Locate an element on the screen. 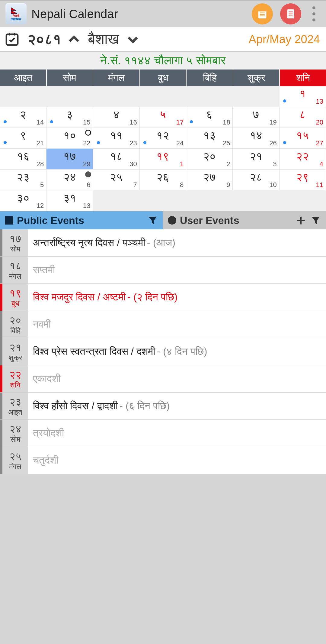 This screenshot has width=326, height=644. day-cell: १८30 is located at coordinates (117, 159).